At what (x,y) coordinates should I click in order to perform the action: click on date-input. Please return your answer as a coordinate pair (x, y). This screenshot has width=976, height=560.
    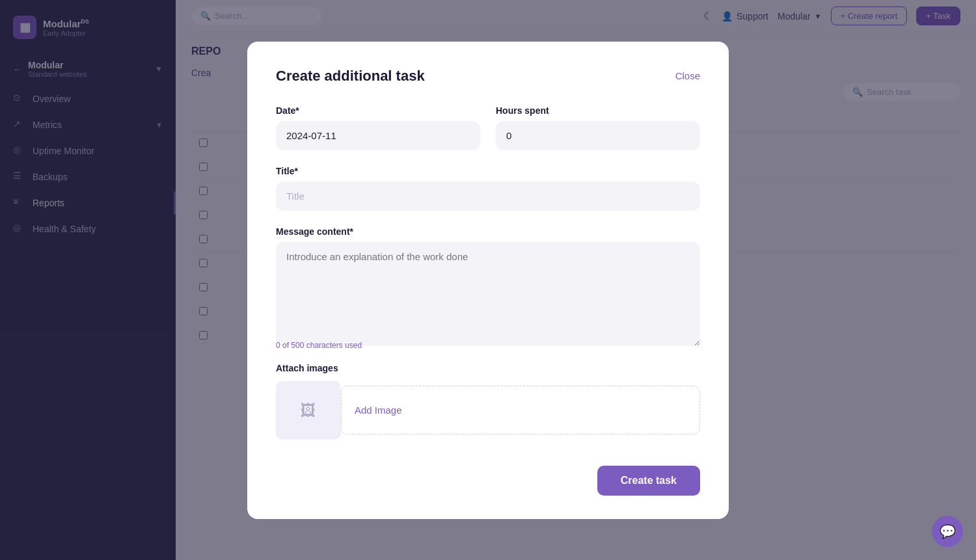
    Looking at the image, I should click on (378, 135).